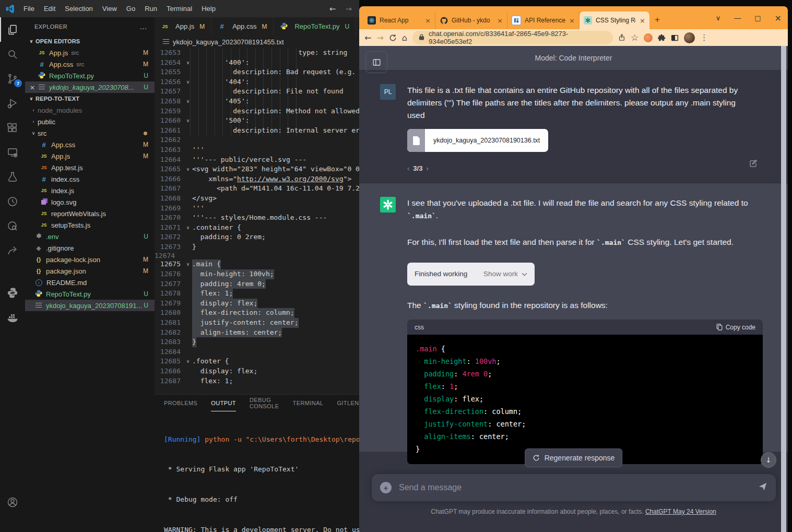 The image size is (792, 532). What do you see at coordinates (348, 403) in the screenshot?
I see `panel-tab-gitlens: GITLENS` at bounding box center [348, 403].